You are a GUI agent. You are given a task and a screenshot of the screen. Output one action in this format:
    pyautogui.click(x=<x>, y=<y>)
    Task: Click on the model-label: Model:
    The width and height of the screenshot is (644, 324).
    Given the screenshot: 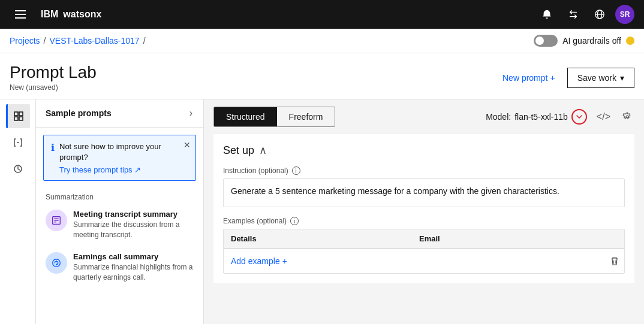 What is the action you would take?
    pyautogui.click(x=498, y=117)
    